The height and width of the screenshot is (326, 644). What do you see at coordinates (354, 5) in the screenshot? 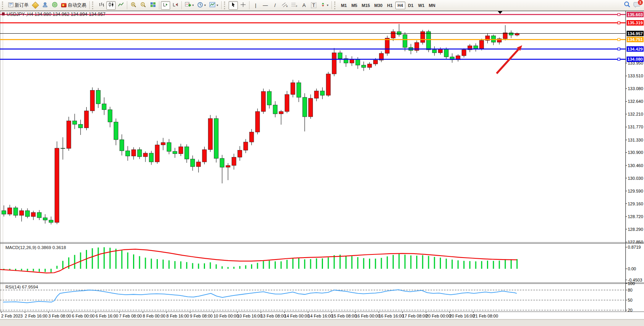
I see `timeframe-button-M5: M5` at bounding box center [354, 5].